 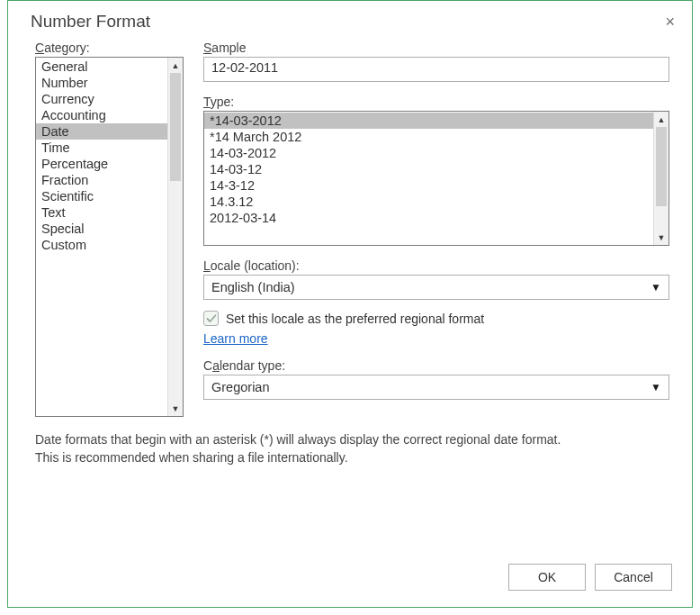 I want to click on type-item: 14-3-12, so click(x=428, y=185).